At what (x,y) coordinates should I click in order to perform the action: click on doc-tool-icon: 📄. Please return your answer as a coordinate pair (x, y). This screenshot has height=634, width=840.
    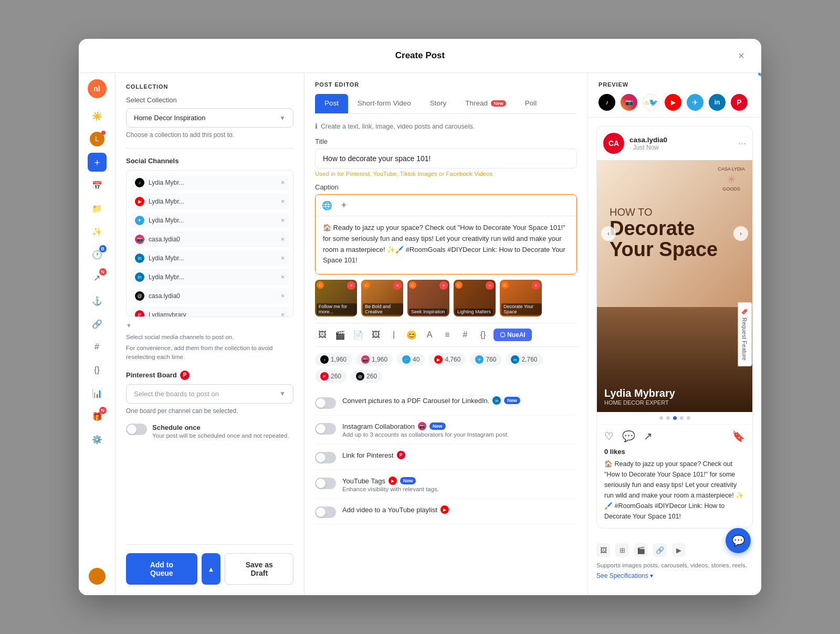
    Looking at the image, I should click on (358, 335).